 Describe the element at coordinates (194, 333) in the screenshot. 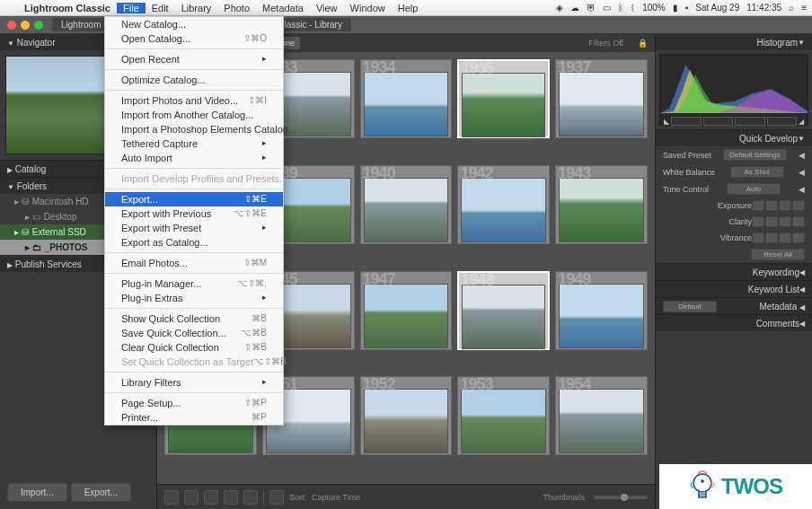

I see `menu-item: Save Quick Collection...⌥⌘B` at that location.